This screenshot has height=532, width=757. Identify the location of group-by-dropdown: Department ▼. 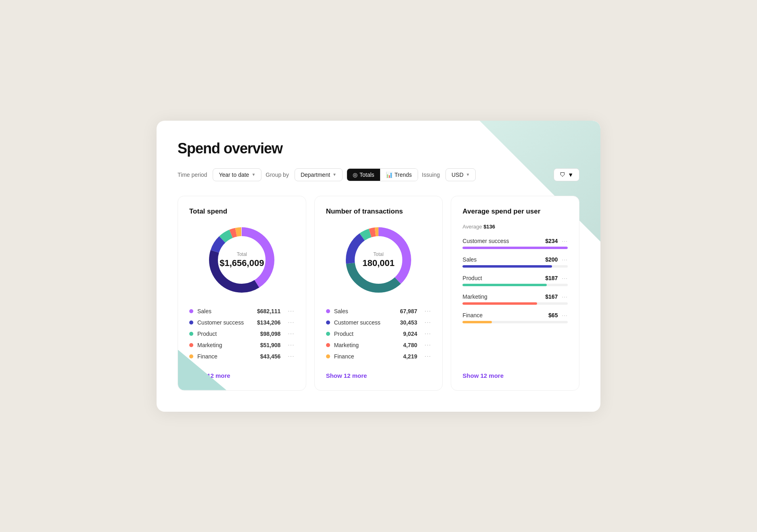
(319, 175).